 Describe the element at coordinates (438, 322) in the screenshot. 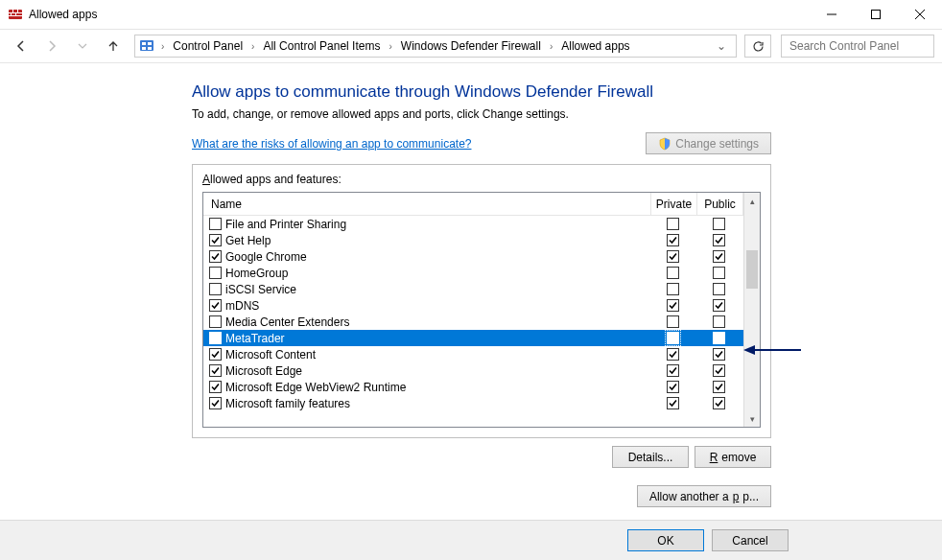

I see `app-name: Media Center Extenders` at that location.